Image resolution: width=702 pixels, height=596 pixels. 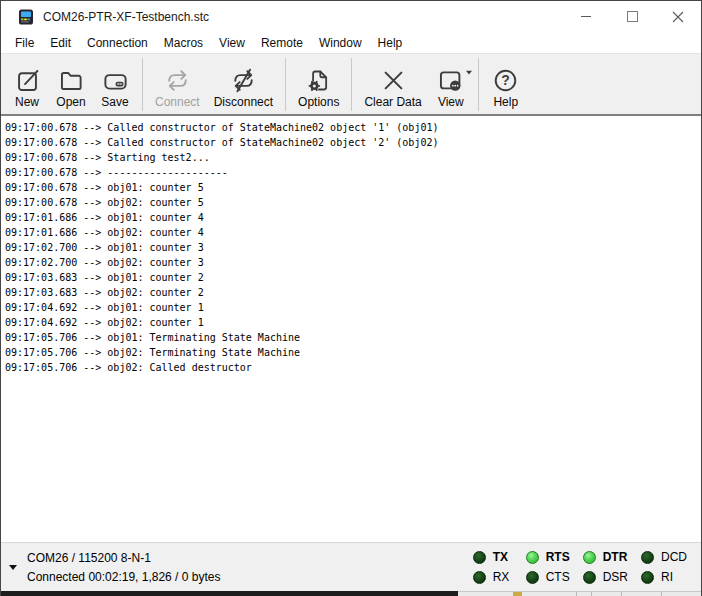 I want to click on connect-button: Connect, so click(x=178, y=84).